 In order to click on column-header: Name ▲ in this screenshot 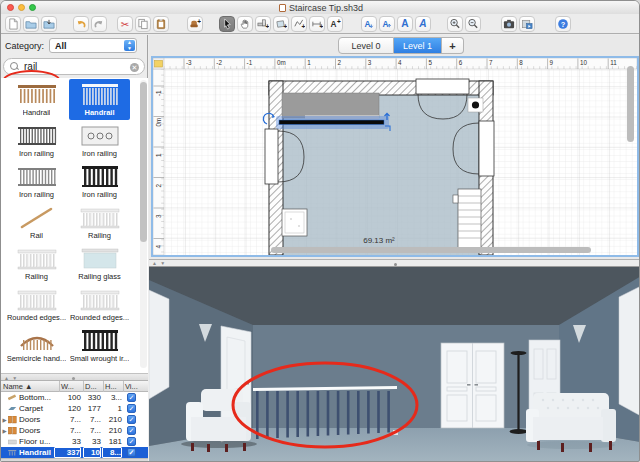, I will do `click(18, 386)`.